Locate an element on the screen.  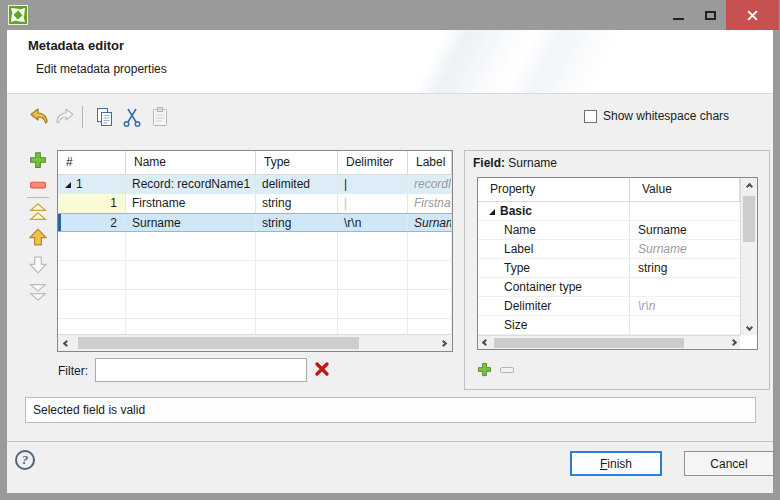
property-row-name: Name Surname is located at coordinates (609, 230).